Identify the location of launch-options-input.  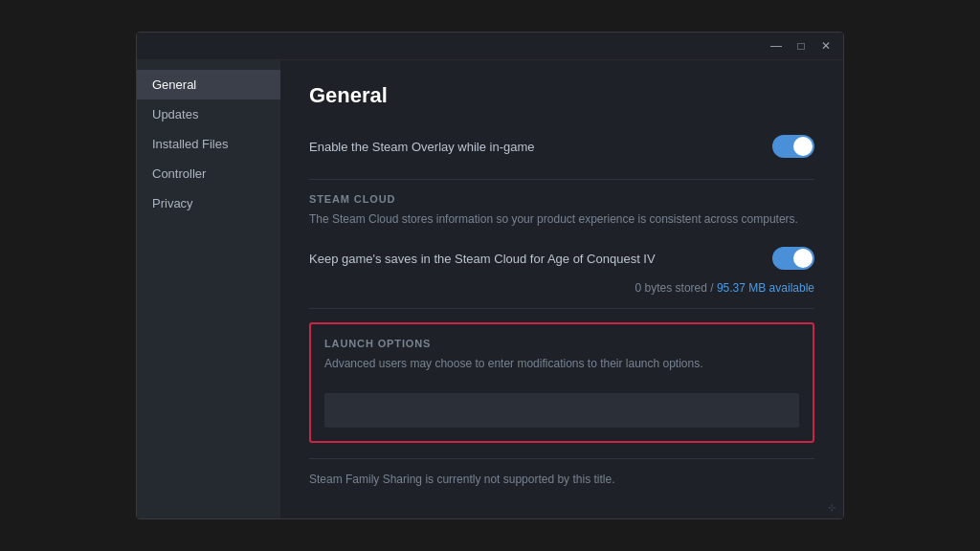
(562, 410).